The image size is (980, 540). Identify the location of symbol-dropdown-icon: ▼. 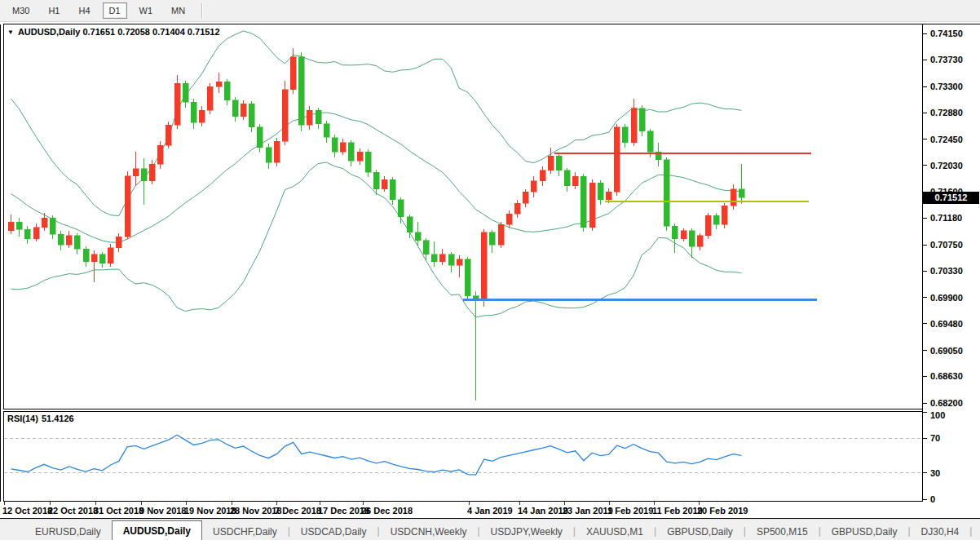
(11, 33).